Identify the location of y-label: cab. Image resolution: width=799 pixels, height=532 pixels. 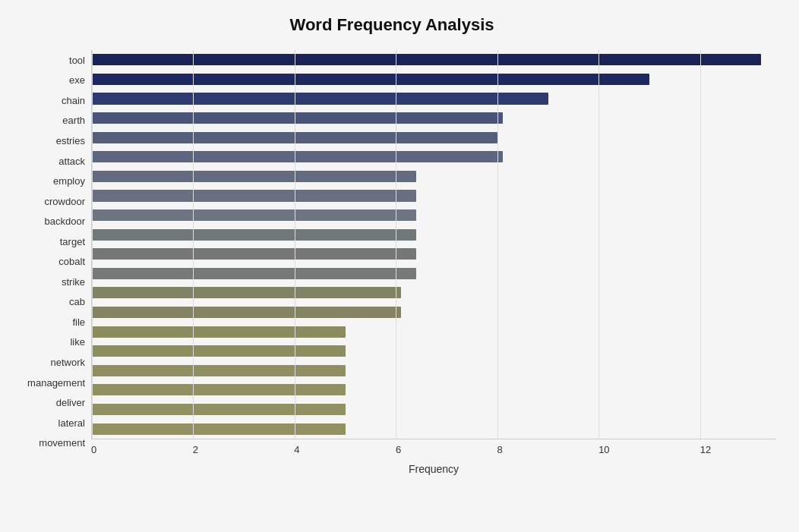
(77, 302).